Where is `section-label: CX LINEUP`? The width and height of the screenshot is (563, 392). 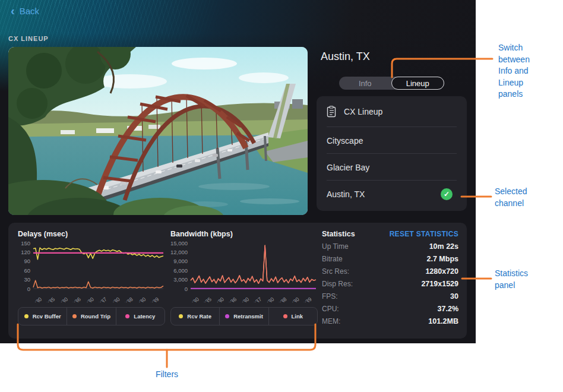
section-label: CX LINEUP is located at coordinates (29, 39).